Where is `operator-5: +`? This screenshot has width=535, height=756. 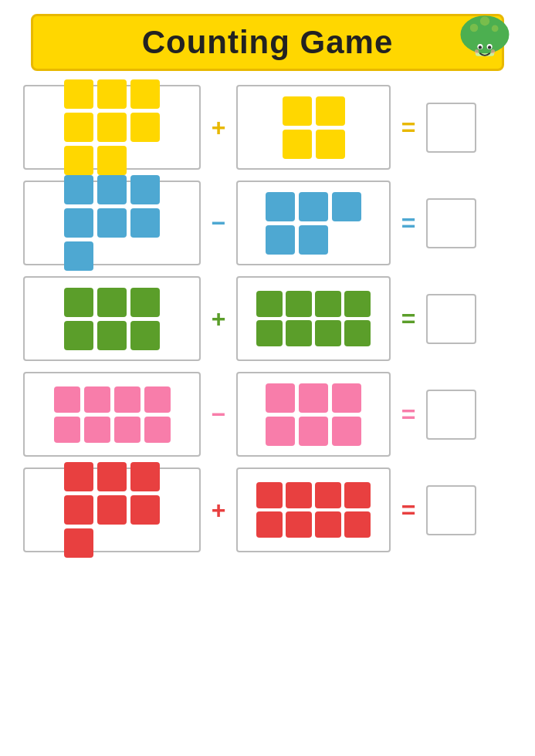 operator-5: + is located at coordinates (218, 511).